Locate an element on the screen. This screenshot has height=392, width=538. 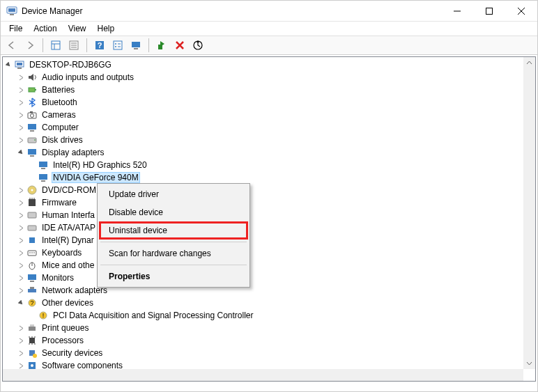
menu-view: View is located at coordinates (77, 29).